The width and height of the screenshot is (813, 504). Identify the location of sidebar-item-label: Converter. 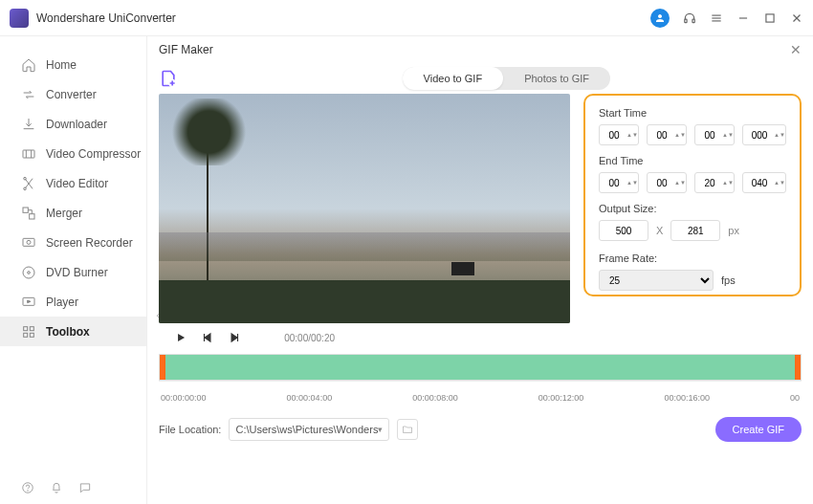
(71, 95).